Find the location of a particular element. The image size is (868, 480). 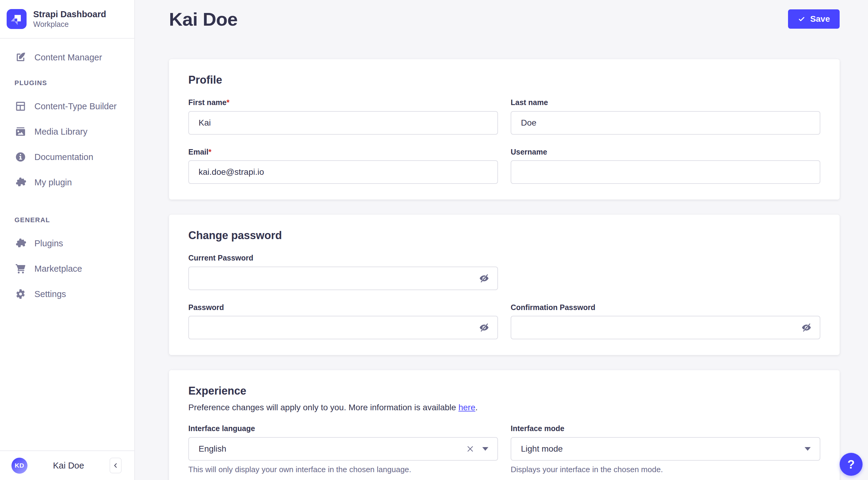

sidebar-item-label: Plugins is located at coordinates (49, 243).